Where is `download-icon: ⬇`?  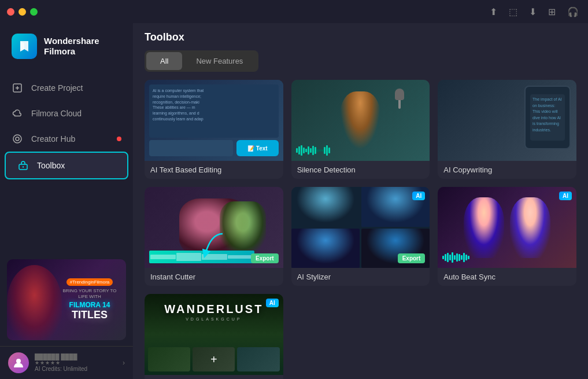 download-icon: ⬇ is located at coordinates (533, 12).